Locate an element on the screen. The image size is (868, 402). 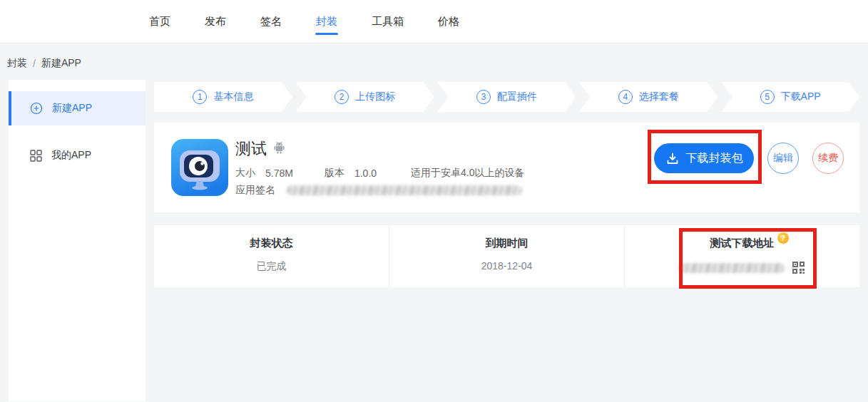
nav-item-publish: 发布 is located at coordinates (215, 21).